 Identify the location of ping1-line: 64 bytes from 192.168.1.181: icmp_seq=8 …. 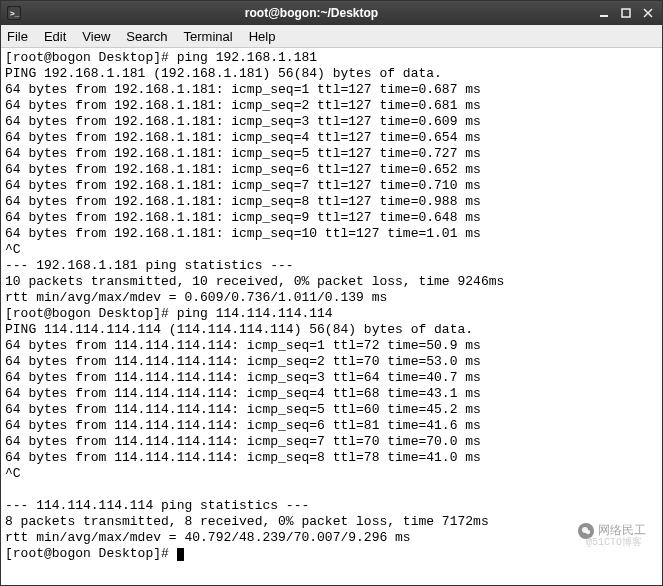
(243, 202).